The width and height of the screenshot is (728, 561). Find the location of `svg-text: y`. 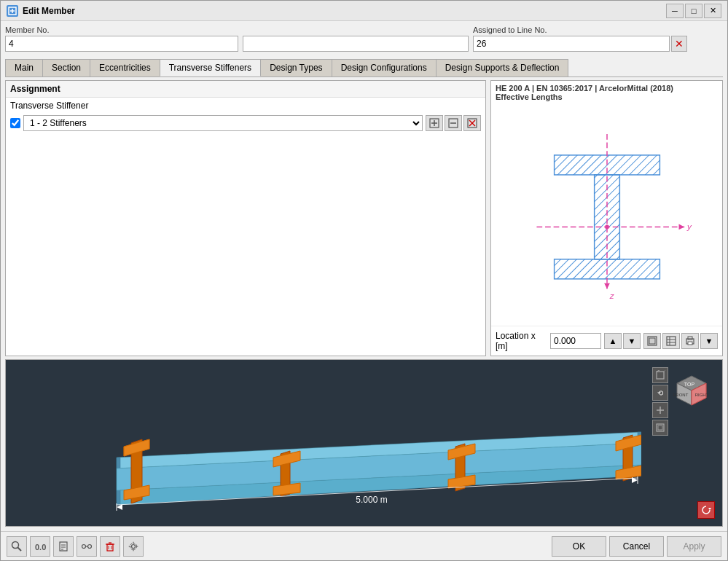

svg-text: y is located at coordinates (689, 227).